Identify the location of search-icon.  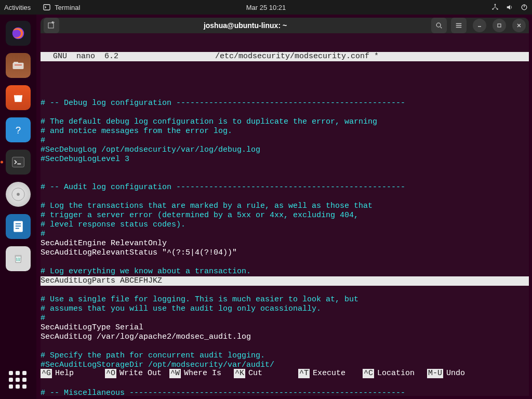
(439, 25).